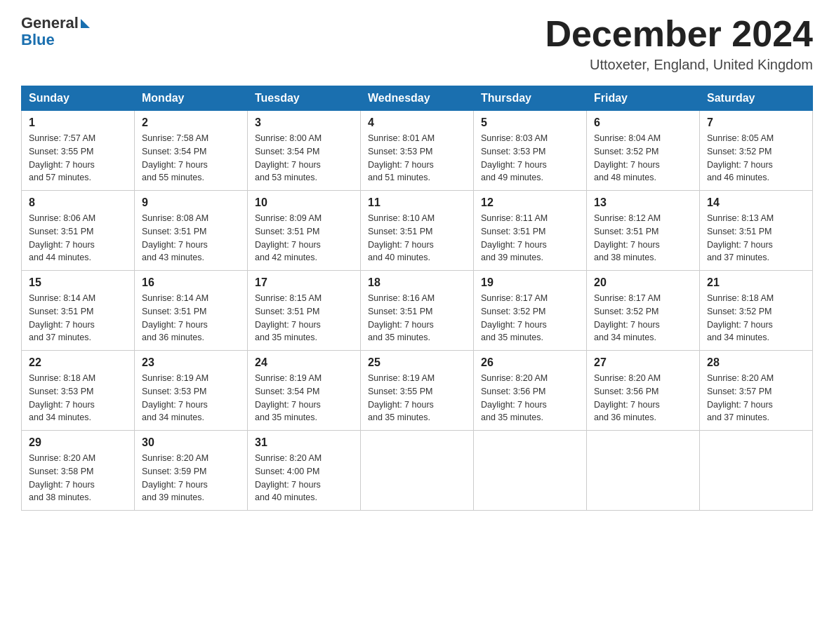  I want to click on day-cell: 6 Sunrise: 8:04 AMSunset: 3:52 PMDayligh…, so click(643, 151).